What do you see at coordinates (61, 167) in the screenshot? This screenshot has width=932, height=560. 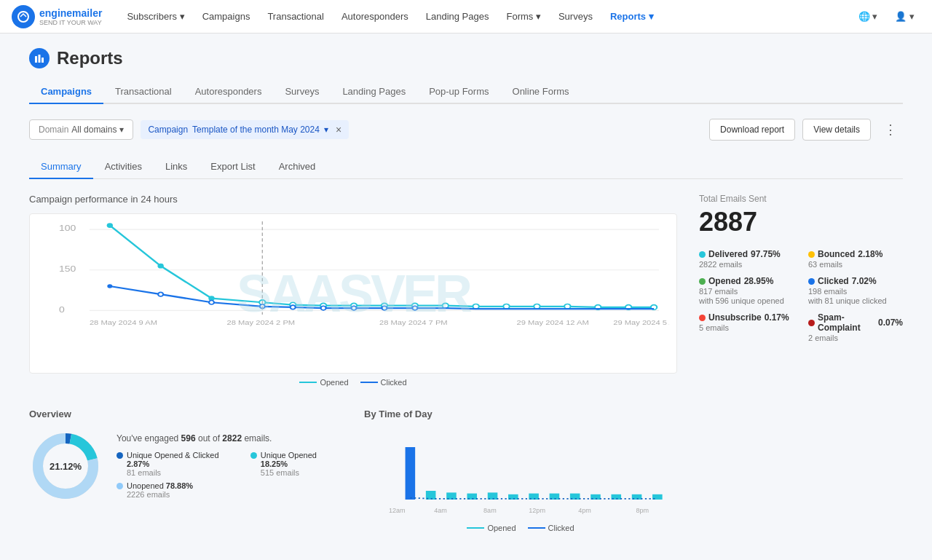 I see `summary-tab-summary: Summary` at bounding box center [61, 167].